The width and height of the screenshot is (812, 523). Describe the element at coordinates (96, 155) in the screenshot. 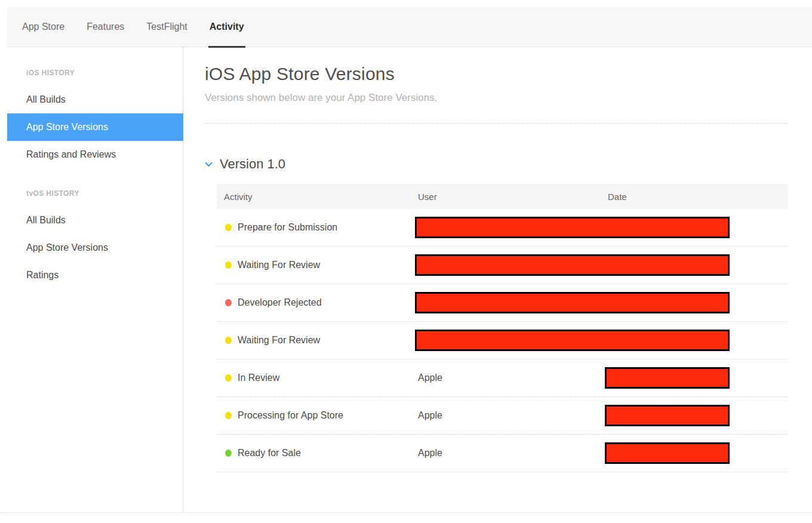

I see `sidebar-item-ratings-and-reviews: Ratings and Reviews` at that location.